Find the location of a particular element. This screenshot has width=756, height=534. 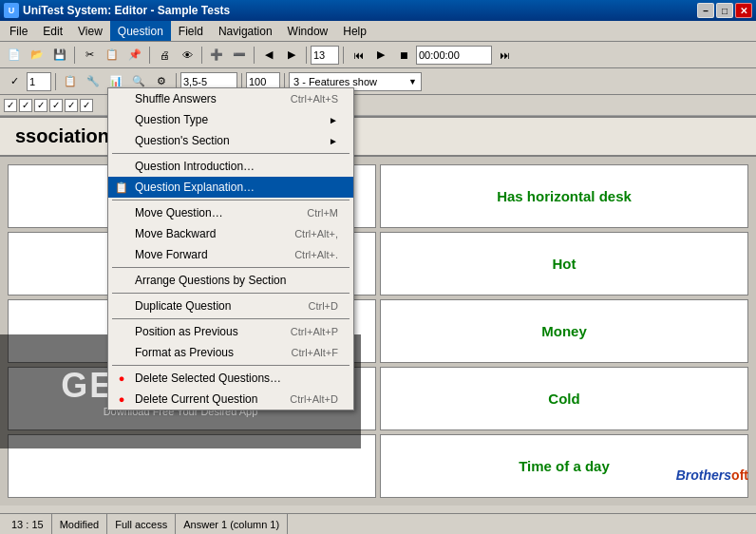

print-btn: 🖨 is located at coordinates (164, 55).